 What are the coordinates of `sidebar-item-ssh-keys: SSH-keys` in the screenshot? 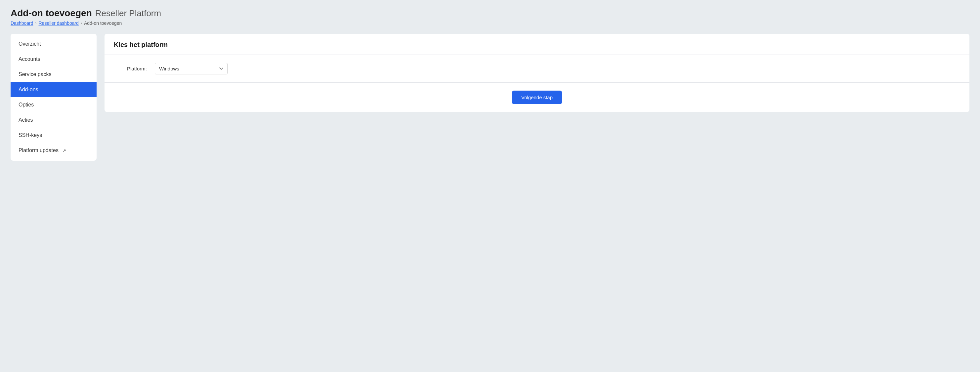 It's located at (54, 135).